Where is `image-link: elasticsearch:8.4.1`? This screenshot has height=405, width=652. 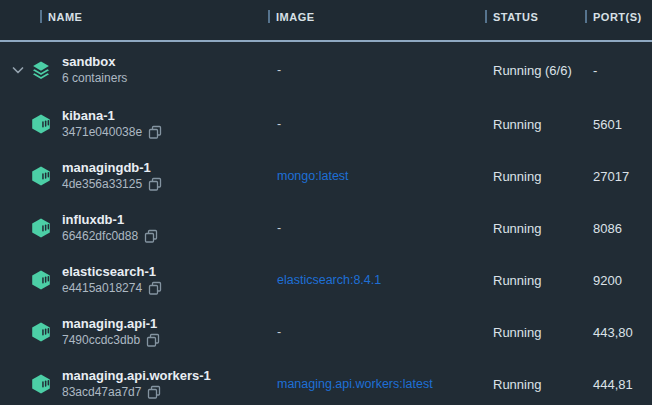
image-link: elasticsearch:8.4.1 is located at coordinates (329, 280).